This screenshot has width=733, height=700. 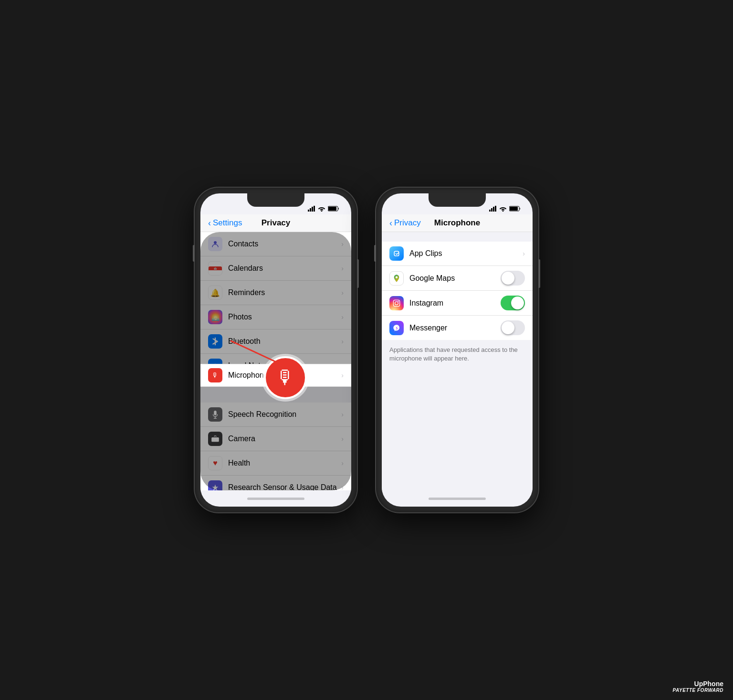 I want to click on right-battery-icon, so click(x=515, y=209).